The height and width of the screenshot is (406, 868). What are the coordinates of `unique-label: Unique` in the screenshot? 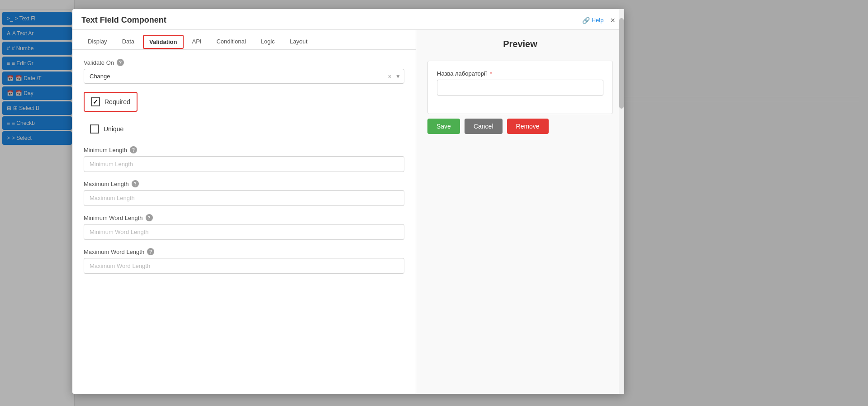 It's located at (114, 129).